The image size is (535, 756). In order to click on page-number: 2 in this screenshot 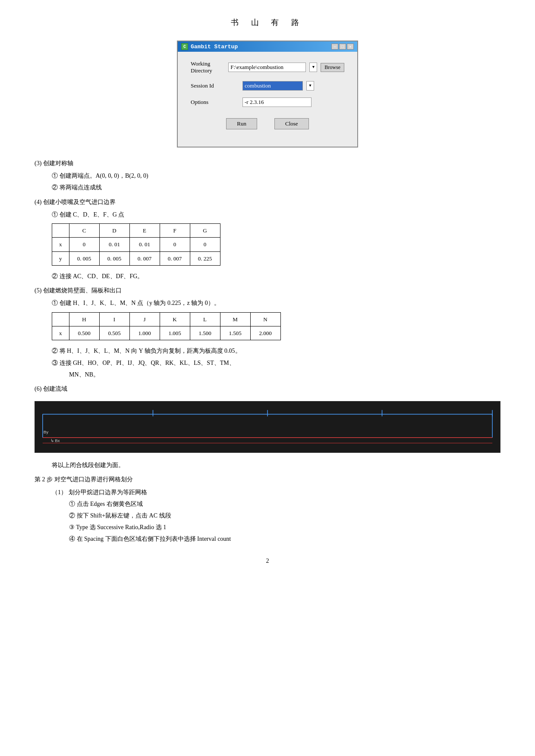, I will do `click(268, 561)`.